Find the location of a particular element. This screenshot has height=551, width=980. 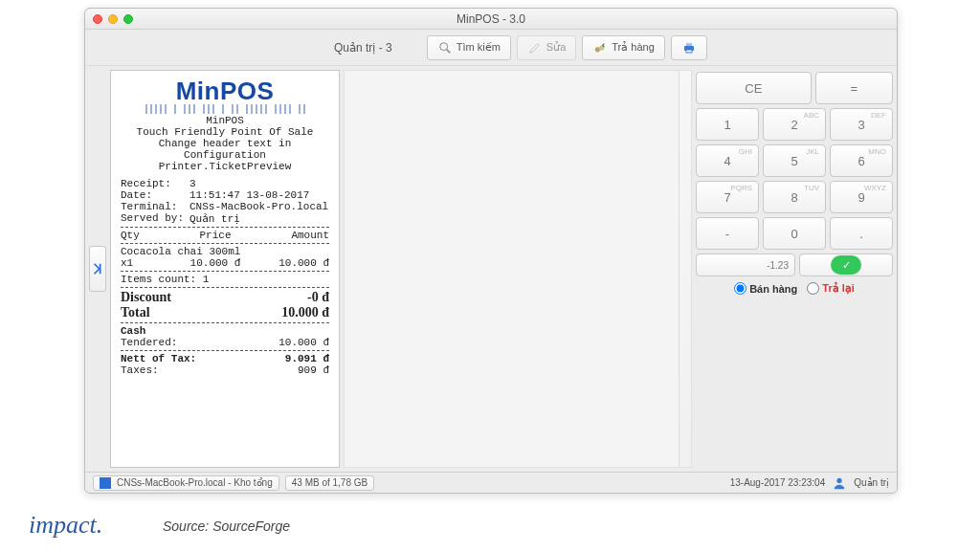

search-icon is located at coordinates (445, 48).